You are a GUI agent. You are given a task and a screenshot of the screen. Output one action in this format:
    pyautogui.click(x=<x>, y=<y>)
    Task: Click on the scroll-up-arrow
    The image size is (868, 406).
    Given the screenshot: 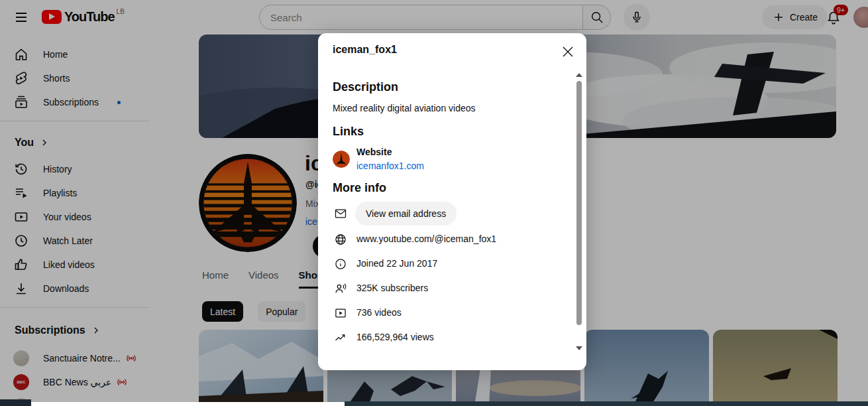 What is the action you would take?
    pyautogui.click(x=579, y=75)
    